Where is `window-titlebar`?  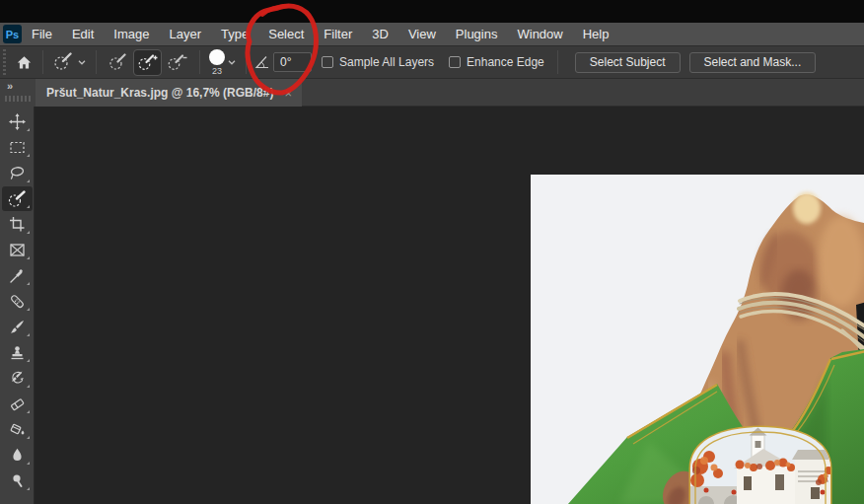 window-titlebar is located at coordinates (432, 12).